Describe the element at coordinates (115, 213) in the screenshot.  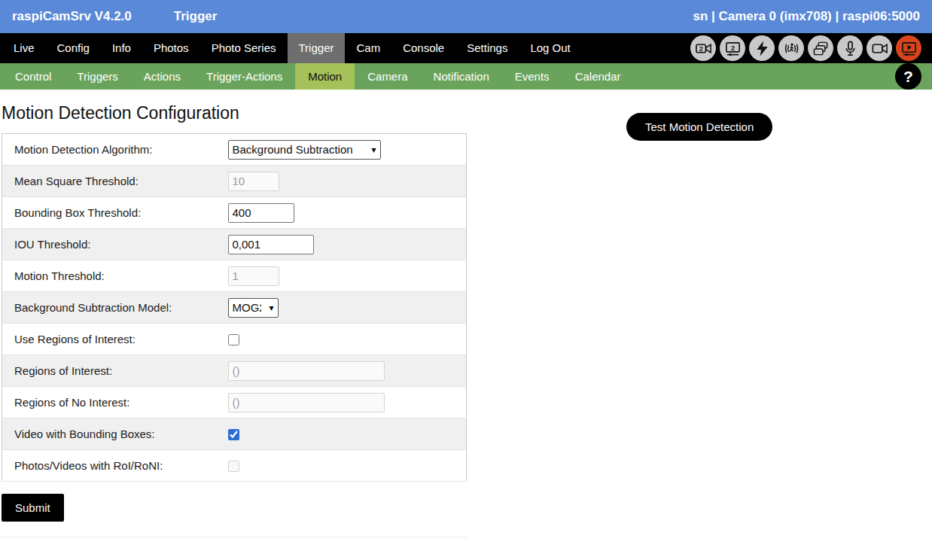
I see `bounding-box-threshold-label: Bounding Box Threshold:` at that location.